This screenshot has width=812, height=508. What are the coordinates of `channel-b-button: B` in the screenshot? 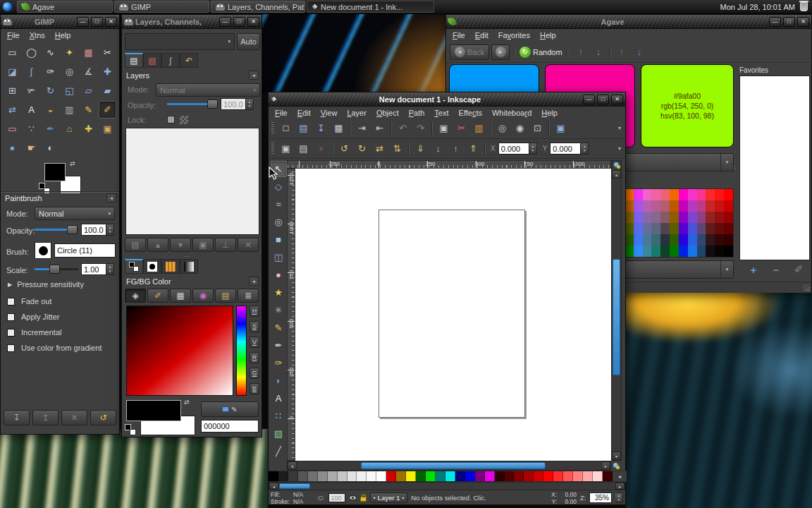 It's located at (254, 389).